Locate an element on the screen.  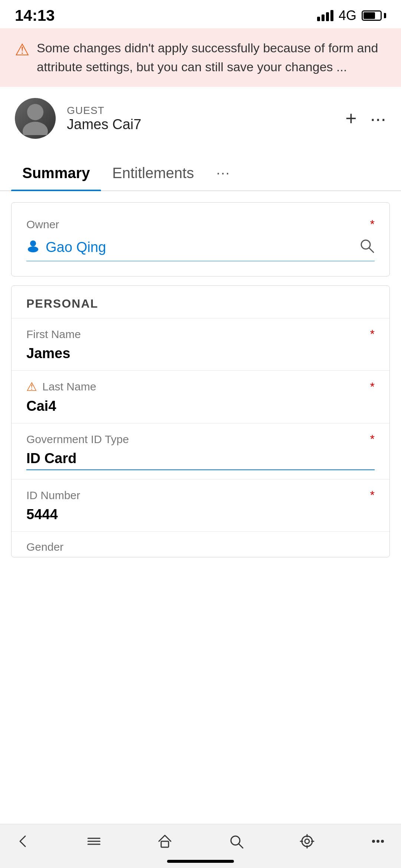
home-indicator is located at coordinates (200, 861).